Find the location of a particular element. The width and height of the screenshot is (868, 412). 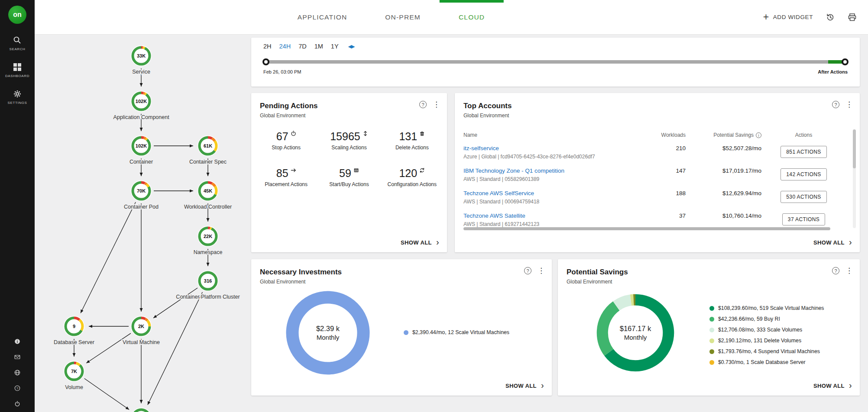

account-link: itz-selfservice is located at coordinates (481, 148).